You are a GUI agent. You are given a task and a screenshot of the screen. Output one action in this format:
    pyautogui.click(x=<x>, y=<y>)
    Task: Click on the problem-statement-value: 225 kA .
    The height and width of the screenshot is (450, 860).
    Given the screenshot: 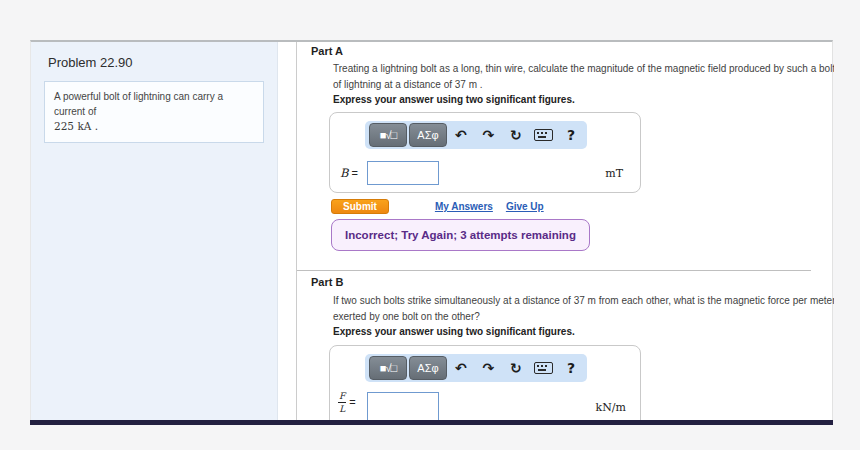 What is the action you would take?
    pyautogui.click(x=154, y=126)
    